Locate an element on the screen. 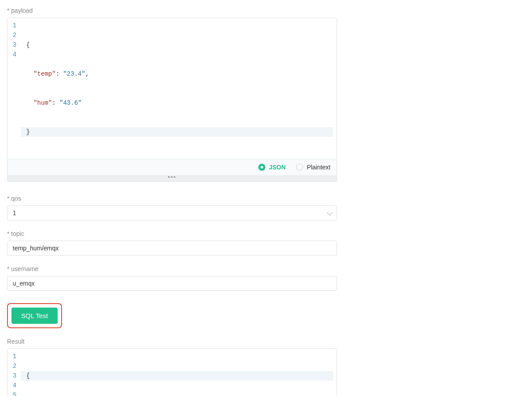  result-editor: 1 2 3 4 5 { "client_id": "c_emqx", "temp… is located at coordinates (172, 372).